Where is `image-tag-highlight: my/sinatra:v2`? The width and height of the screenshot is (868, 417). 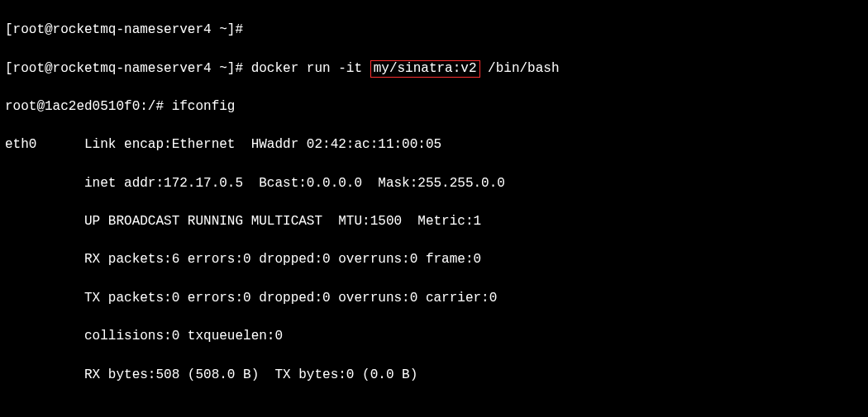
image-tag-highlight: my/sinatra:v2 is located at coordinates (425, 69).